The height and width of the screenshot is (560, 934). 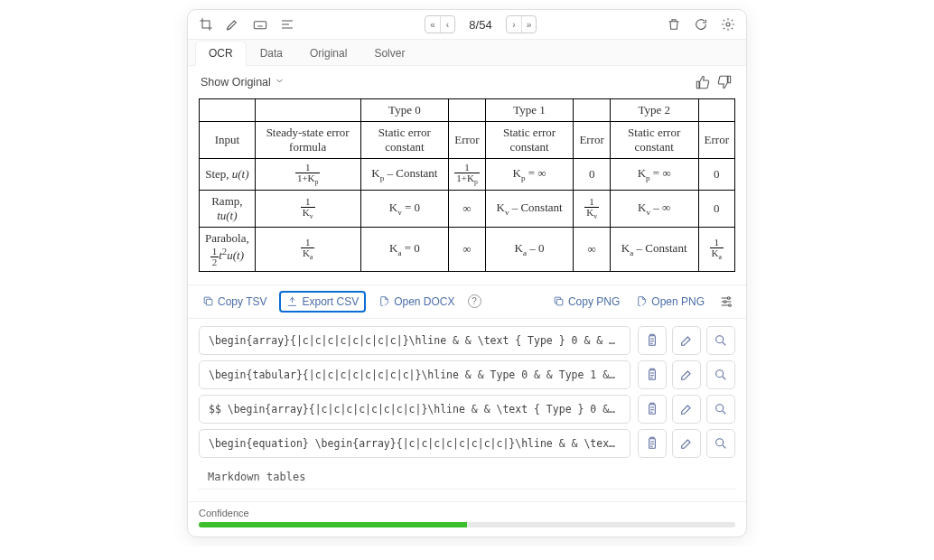 What do you see at coordinates (440, 24) in the screenshot?
I see `pager-prev-group: « ‹` at bounding box center [440, 24].